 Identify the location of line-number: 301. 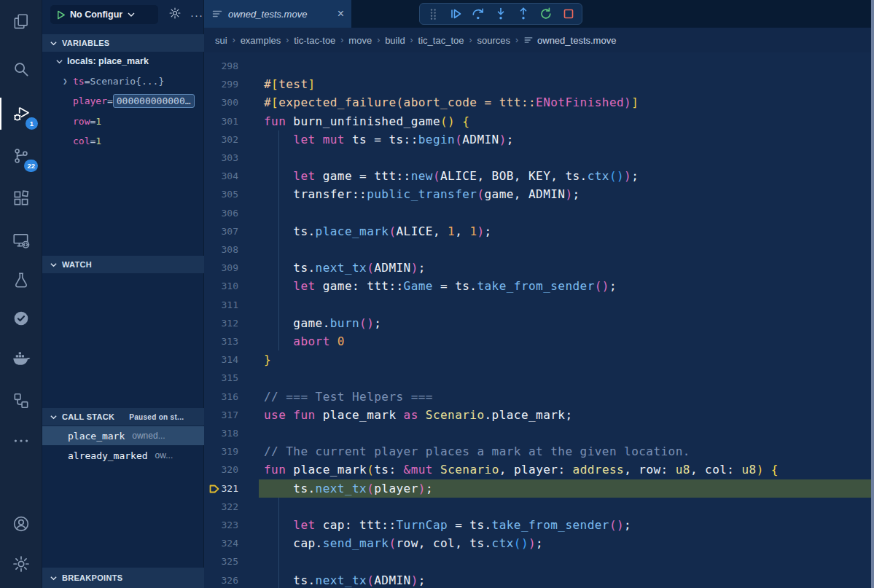
(222, 121).